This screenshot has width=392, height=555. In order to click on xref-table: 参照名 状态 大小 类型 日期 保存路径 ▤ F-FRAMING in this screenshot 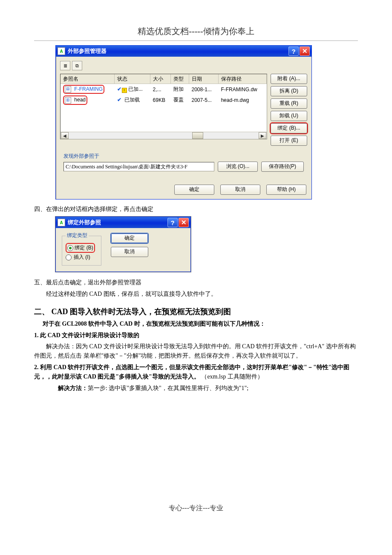, I will do `click(164, 107)`.